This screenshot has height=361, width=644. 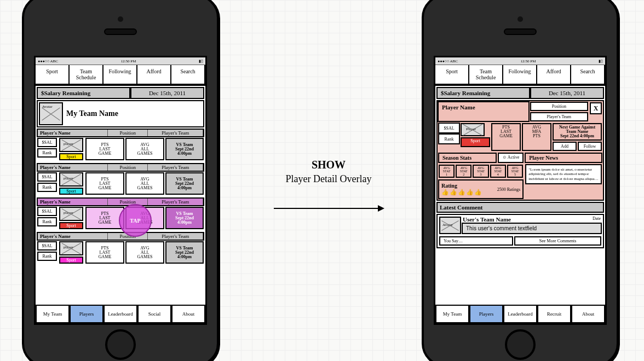 I want to click on tap-indicator: TAP, so click(x=135, y=220).